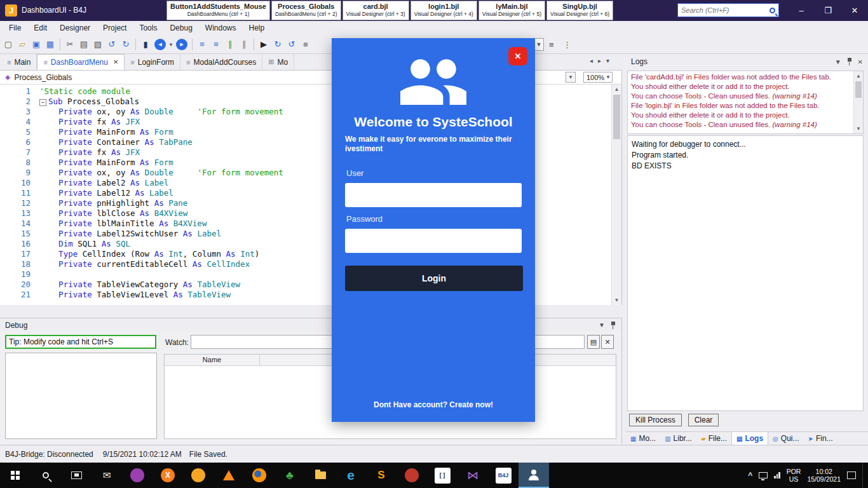  I want to click on stop-icon: ■, so click(306, 44).